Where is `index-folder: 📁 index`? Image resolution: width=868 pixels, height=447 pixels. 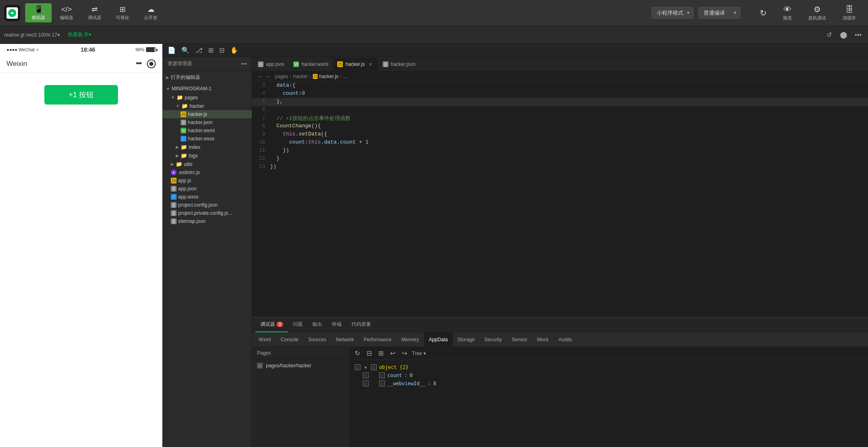
index-folder: 📁 index is located at coordinates (207, 147).